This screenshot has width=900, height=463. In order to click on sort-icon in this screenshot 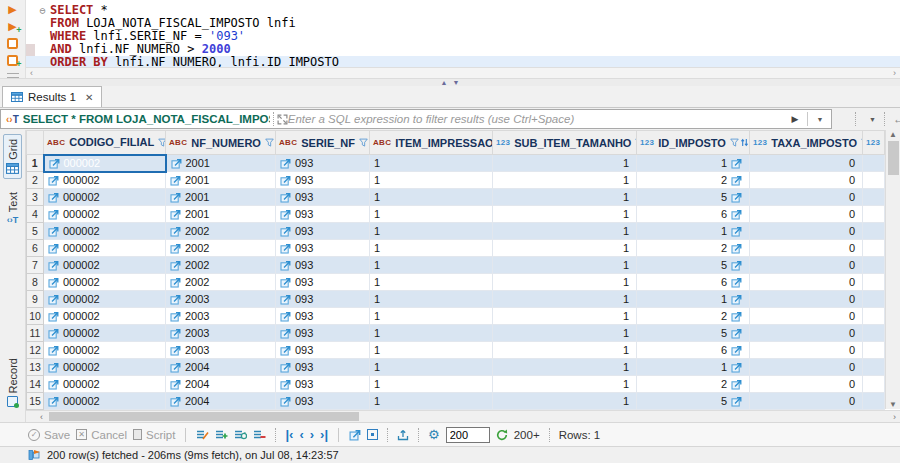, I will do `click(744, 142)`.